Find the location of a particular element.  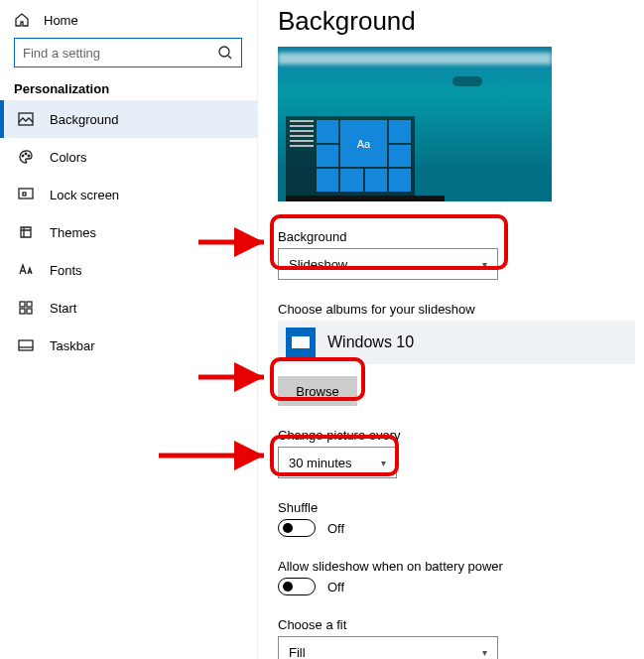

sidebar-item-label: Themes is located at coordinates (73, 232).